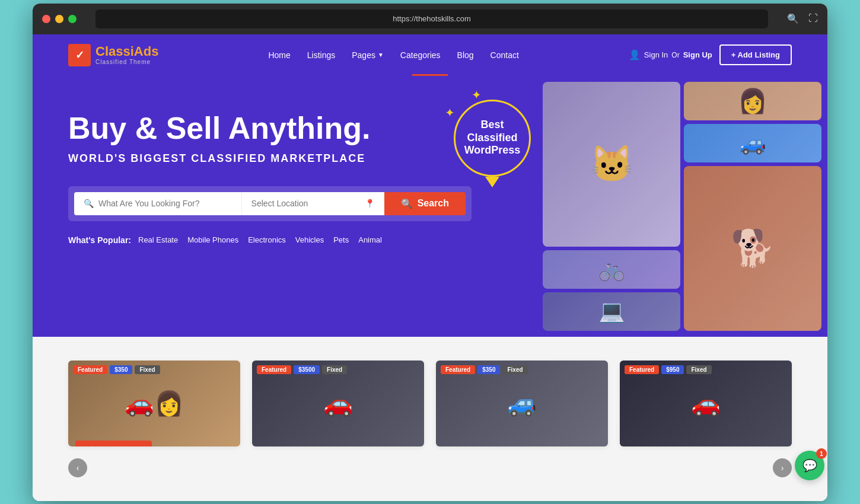 The image size is (860, 504). What do you see at coordinates (393, 55) in the screenshot?
I see `main-nav: Home Listings Pages ▼ Categories Blog Co…` at bounding box center [393, 55].